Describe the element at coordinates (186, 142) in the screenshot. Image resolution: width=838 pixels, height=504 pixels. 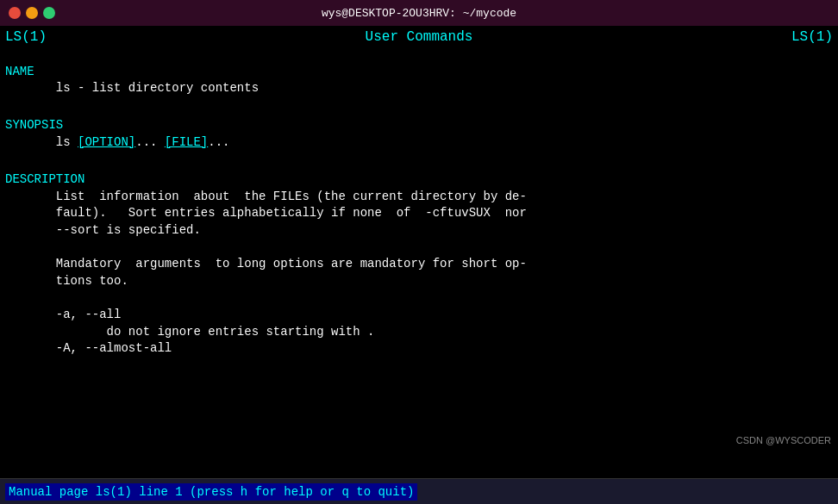
I see `synopsis-file: [FILE]` at that location.